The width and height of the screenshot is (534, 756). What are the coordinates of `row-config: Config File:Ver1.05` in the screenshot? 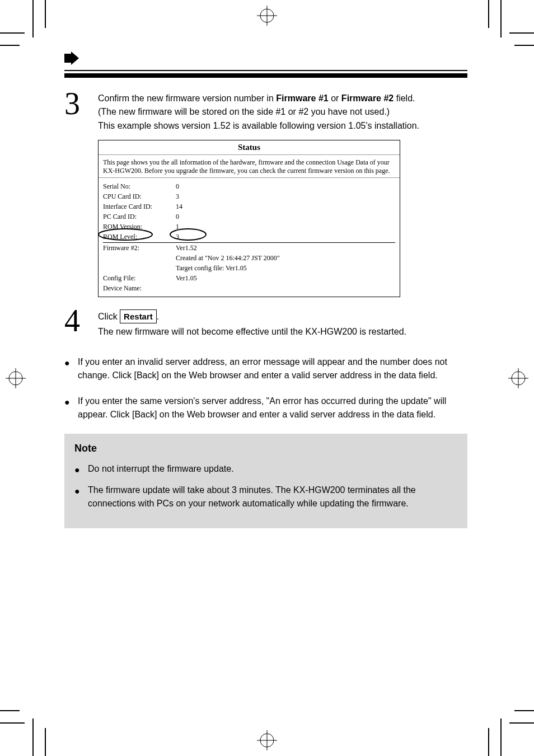 It's located at (249, 278).